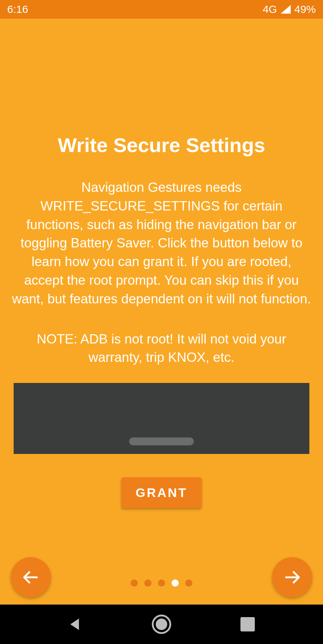 Image resolution: width=323 pixels, height=644 pixels. I want to click on gesture-pill-icon, so click(162, 441).